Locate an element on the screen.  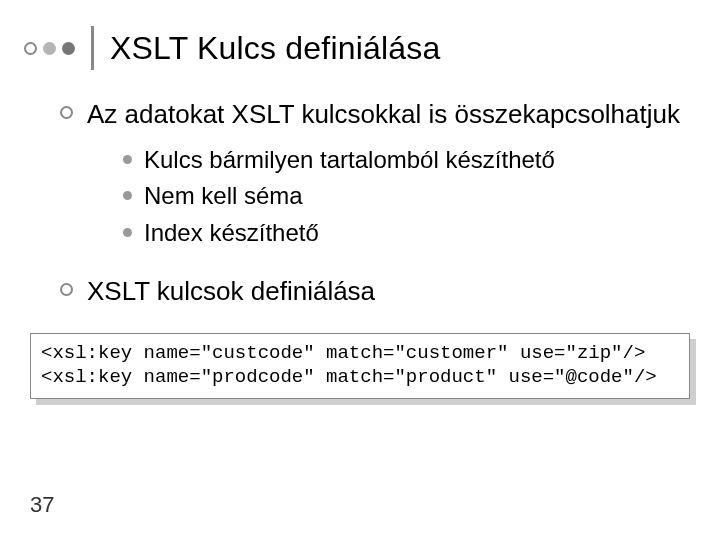
sub-bullet-list: Kulcs bármilyen tartalomból készíthető N… is located at coordinates (402, 197).